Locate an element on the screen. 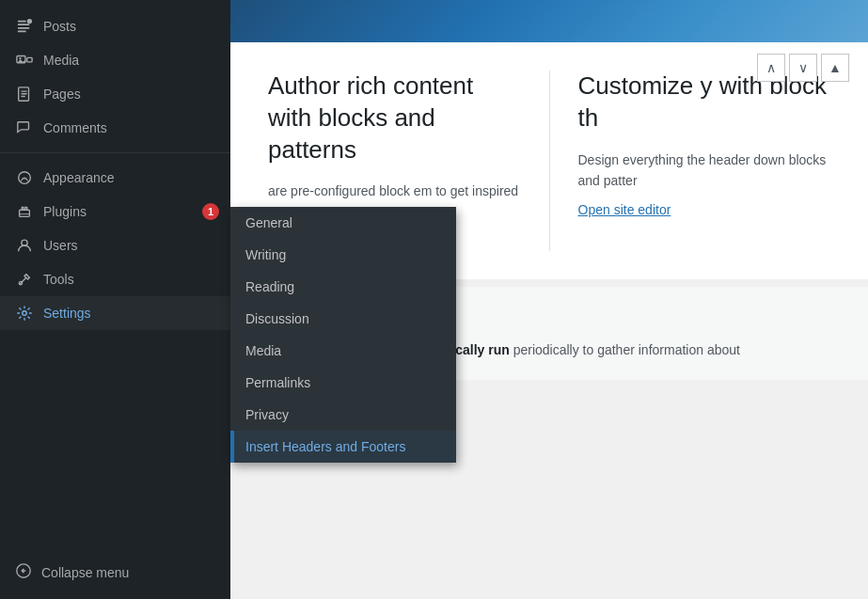 This screenshot has width=868, height=599. plugins-icon is located at coordinates (24, 212).